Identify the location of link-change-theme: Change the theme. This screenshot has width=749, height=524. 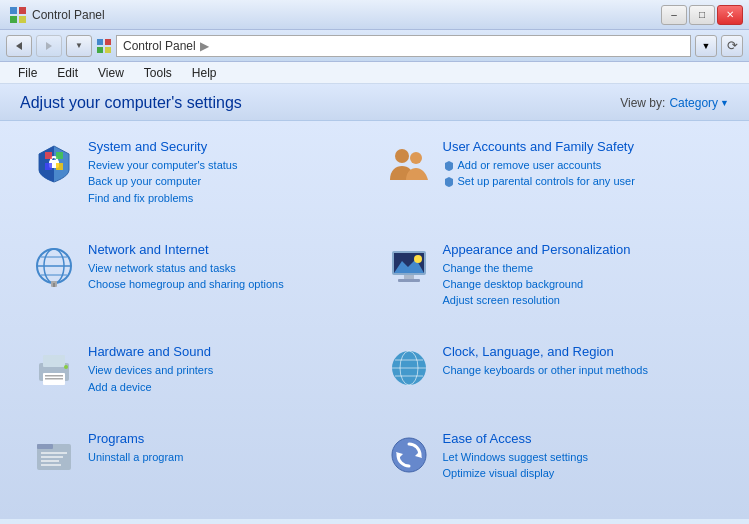
(582, 268).